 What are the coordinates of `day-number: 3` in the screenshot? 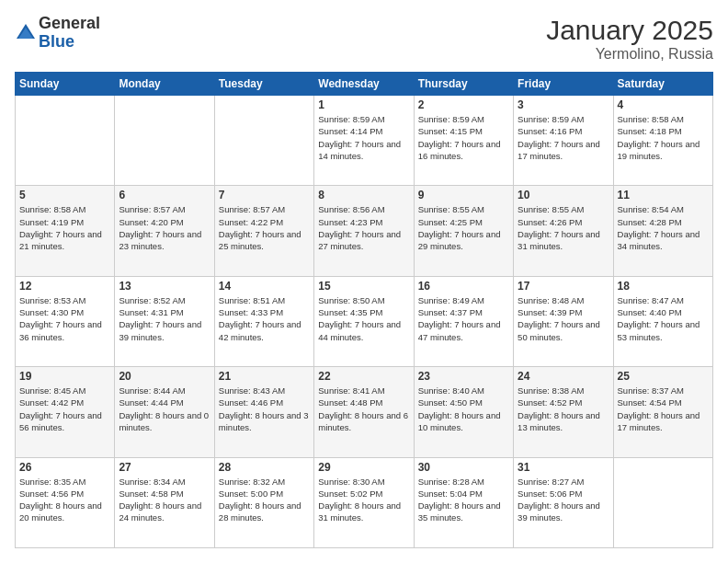 It's located at (563, 105).